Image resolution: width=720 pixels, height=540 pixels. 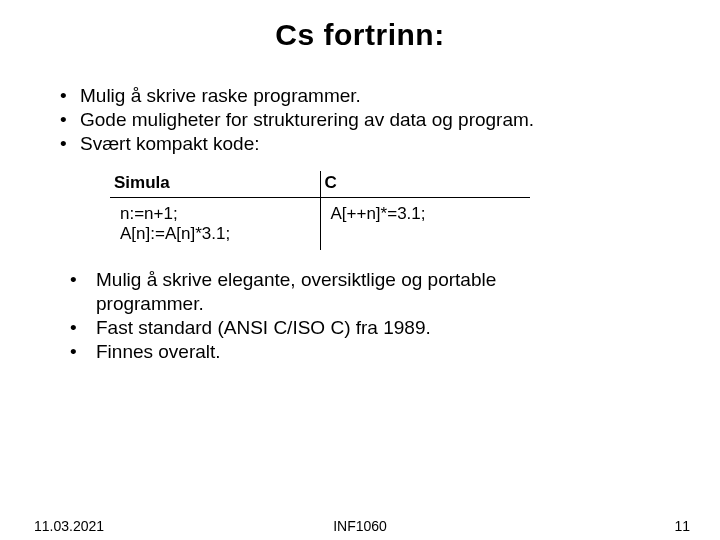 I want to click on slide-title: Cs fortrinn:, so click(x=360, y=26).